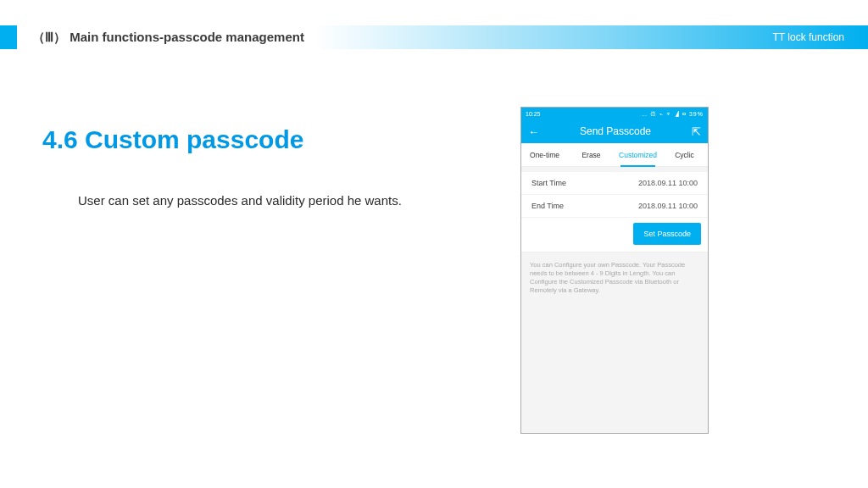 The image size is (868, 488). What do you see at coordinates (668, 206) in the screenshot?
I see `end-time-value: 2018.09.11 10:00` at bounding box center [668, 206].